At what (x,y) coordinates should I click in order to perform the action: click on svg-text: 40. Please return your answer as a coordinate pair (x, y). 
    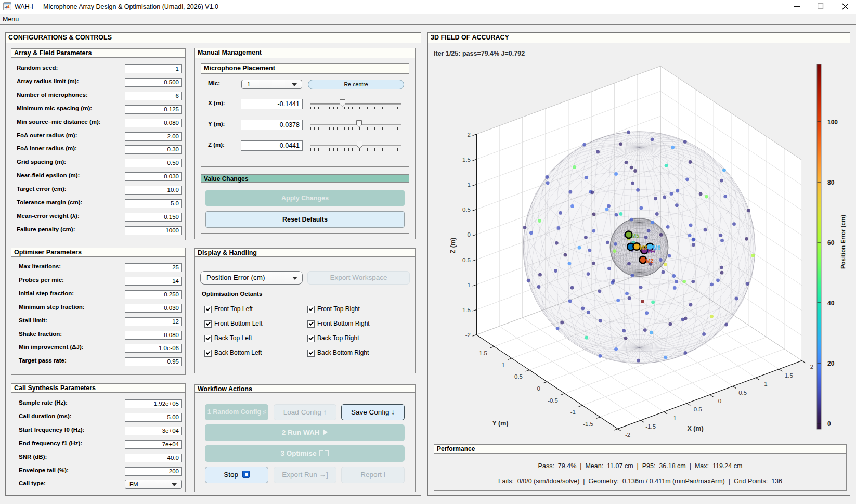
    Looking at the image, I should click on (831, 303).